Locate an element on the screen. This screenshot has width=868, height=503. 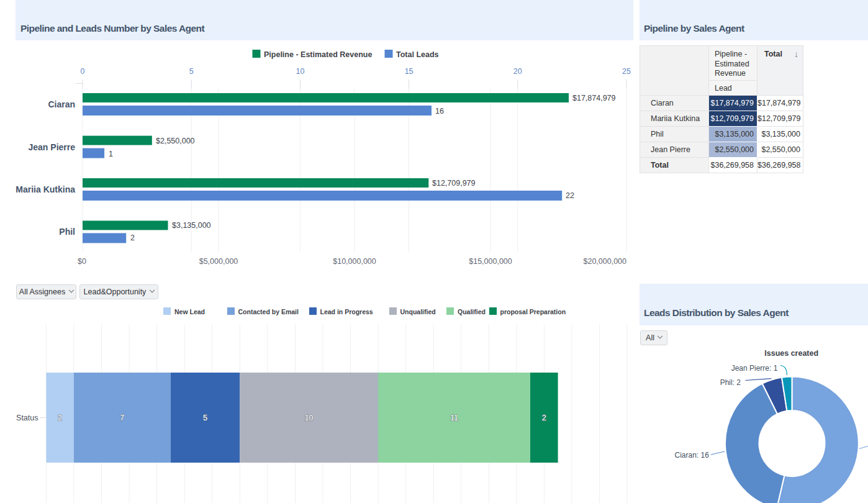
svg-text: $10,000,000 is located at coordinates (355, 261).